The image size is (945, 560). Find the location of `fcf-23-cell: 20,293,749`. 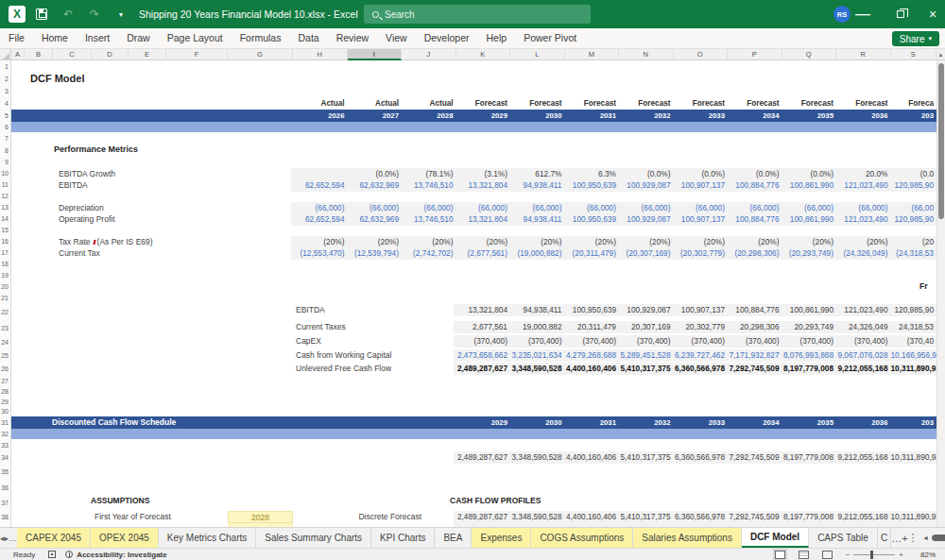

fcf-23-cell: 20,293,749 is located at coordinates (810, 327).